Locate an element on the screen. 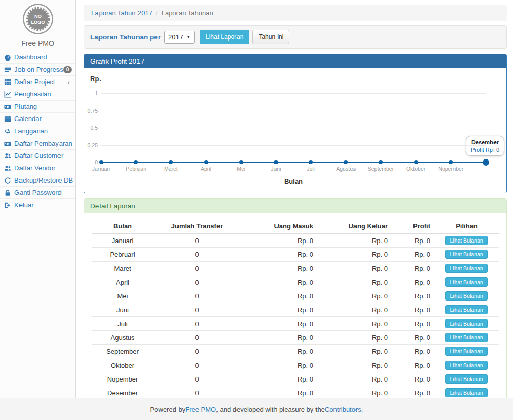 The width and height of the screenshot is (513, 420). sidebar-item-label: Langganan is located at coordinates (31, 131).